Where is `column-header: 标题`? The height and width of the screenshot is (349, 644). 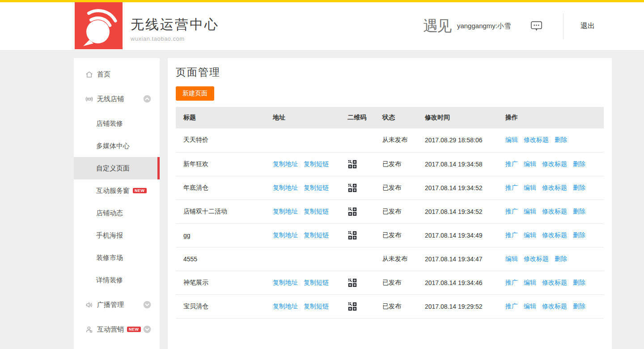 column-header: 标题 is located at coordinates (220, 118).